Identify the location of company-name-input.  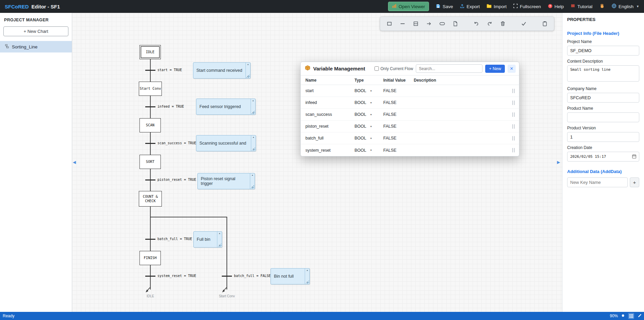
(603, 98).